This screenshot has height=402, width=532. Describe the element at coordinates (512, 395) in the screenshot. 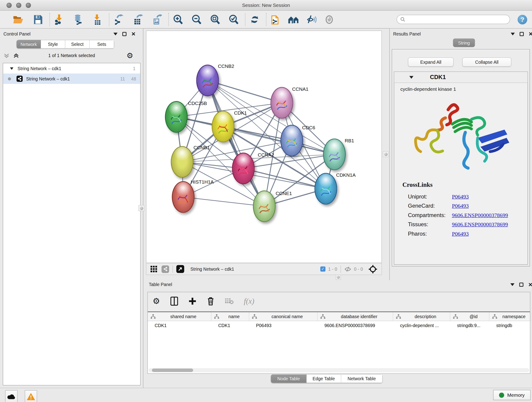

I see `memory-button: Memory` at that location.